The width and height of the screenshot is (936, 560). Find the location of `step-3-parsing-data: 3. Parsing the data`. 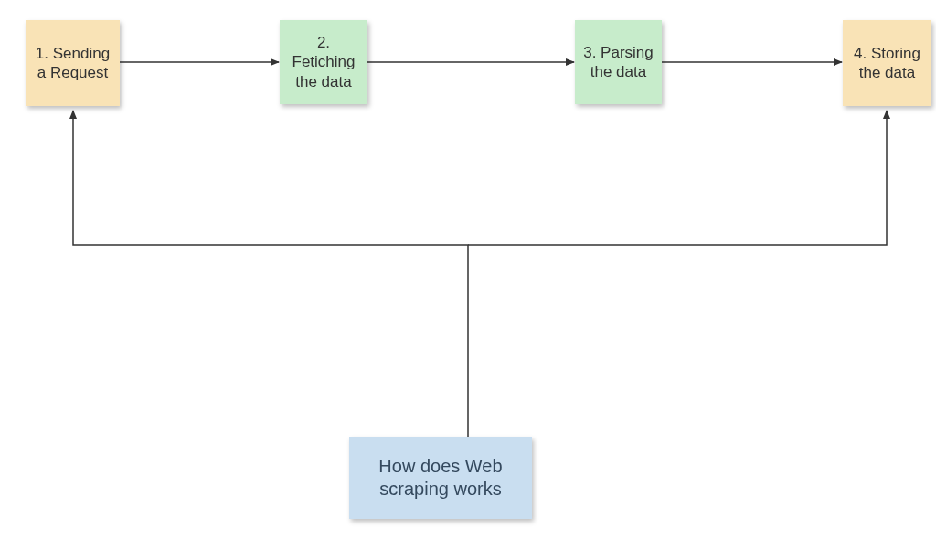

step-3-parsing-data: 3. Parsing the data is located at coordinates (618, 62).